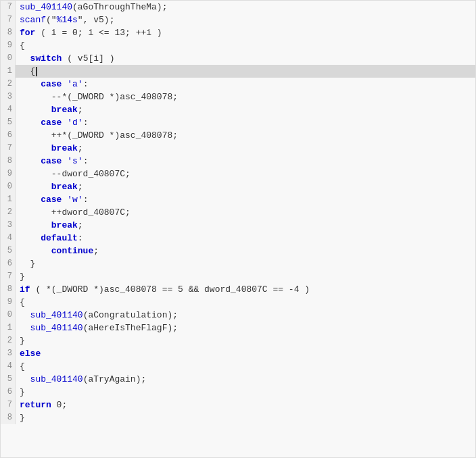  Describe the element at coordinates (238, 392) in the screenshot. I see `table-row: 6}` at that location.